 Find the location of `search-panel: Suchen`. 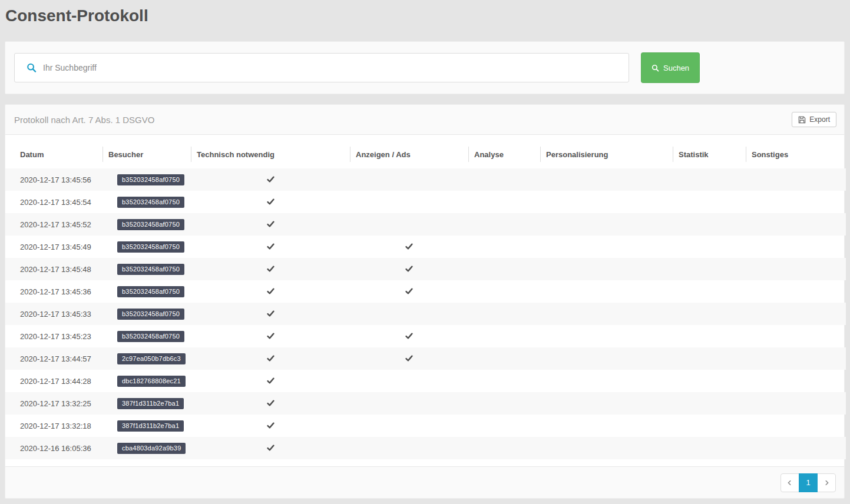

search-panel: Suchen is located at coordinates (425, 68).